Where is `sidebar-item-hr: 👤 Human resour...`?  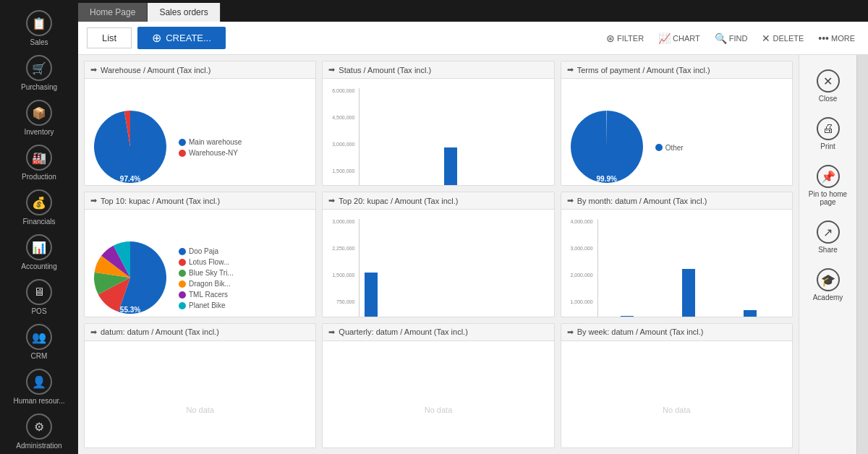
sidebar-item-hr: 👤 Human resour... is located at coordinates (39, 387).